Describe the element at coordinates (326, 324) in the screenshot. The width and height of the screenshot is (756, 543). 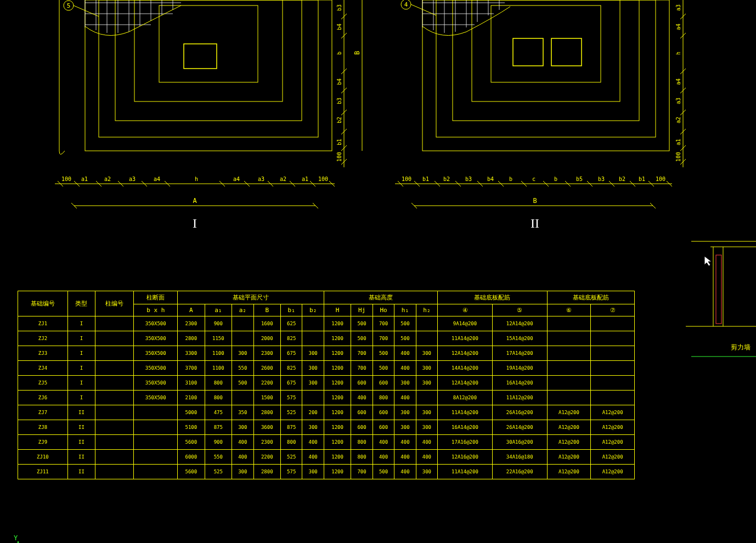
I see `table-row: ZJ1I350X5002300900160062512005007005009A…` at that location.